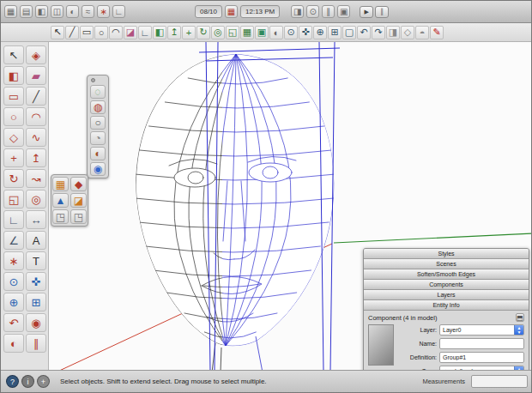 The height and width of the screenshot is (393, 532). Describe the element at coordinates (276, 33) in the screenshot. I see `shadows-toggle-icon: ◐` at that location.